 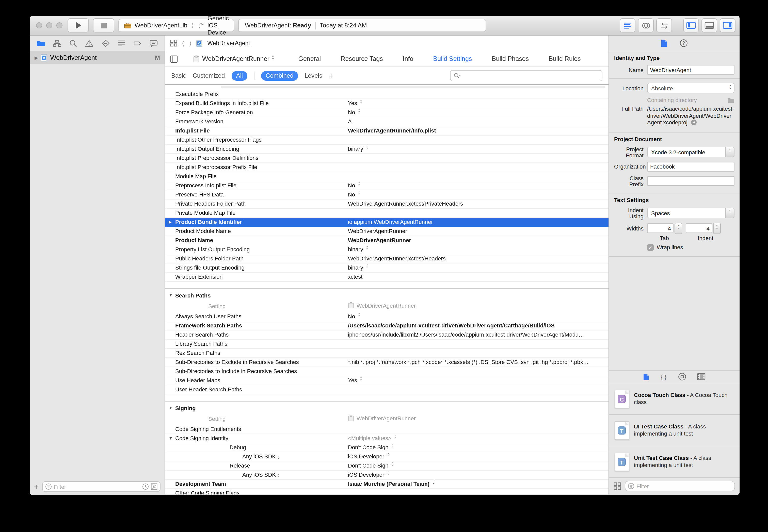 I want to click on section-header: ▼Search Paths, so click(x=387, y=295).